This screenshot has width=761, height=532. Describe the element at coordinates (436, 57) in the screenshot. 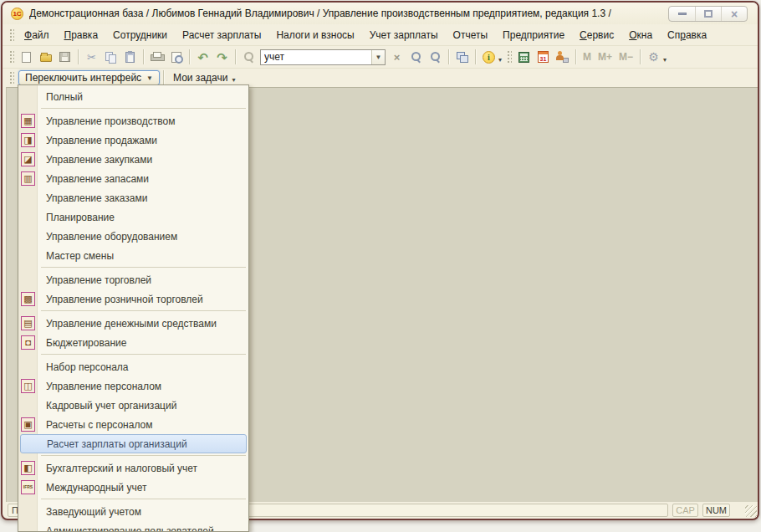

I see `find-previous-magnifier-icon` at that location.